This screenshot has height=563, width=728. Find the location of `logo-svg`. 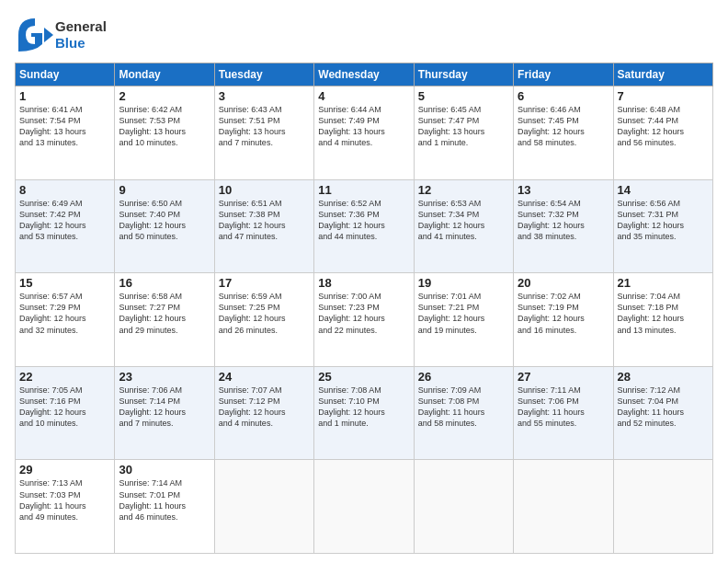

logo-svg is located at coordinates (35, 35).